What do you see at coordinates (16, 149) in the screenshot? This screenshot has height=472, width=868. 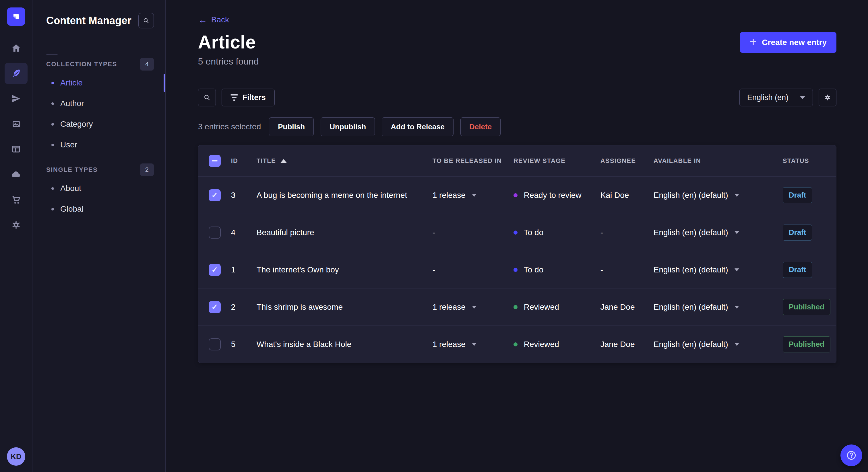 I see `nav-content-type-builder-icon` at bounding box center [16, 149].